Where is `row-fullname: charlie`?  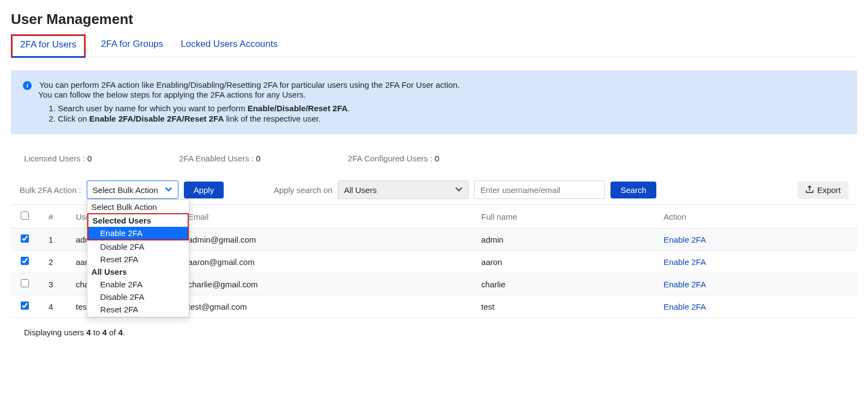 row-fullname: charlie is located at coordinates (562, 285).